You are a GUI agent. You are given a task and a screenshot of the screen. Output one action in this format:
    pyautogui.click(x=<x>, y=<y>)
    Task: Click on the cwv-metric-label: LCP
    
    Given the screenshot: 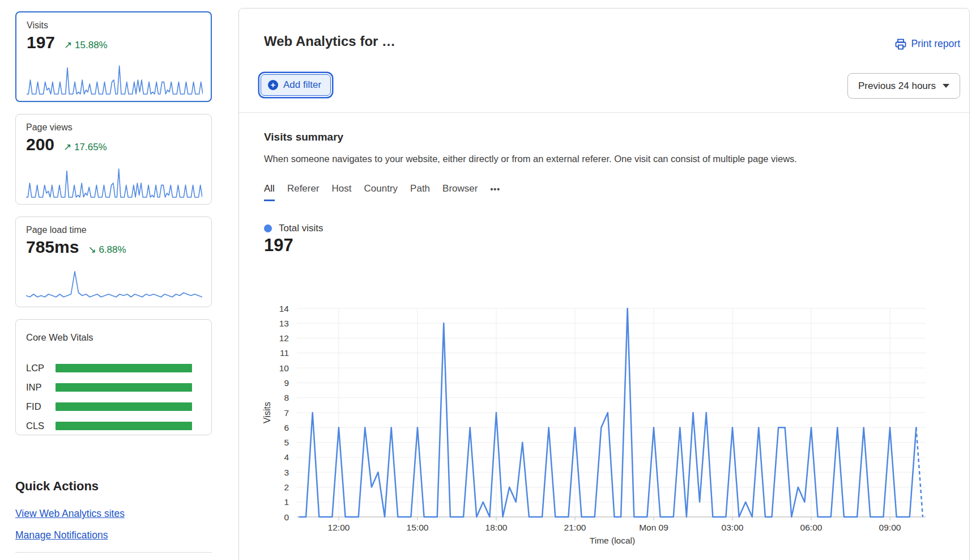 What is the action you would take?
    pyautogui.click(x=41, y=368)
    